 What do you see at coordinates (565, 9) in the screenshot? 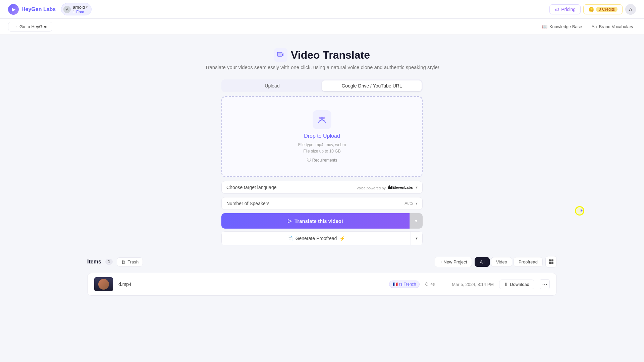
I see `pricing-button: 🏷 Pricing` at bounding box center [565, 9].